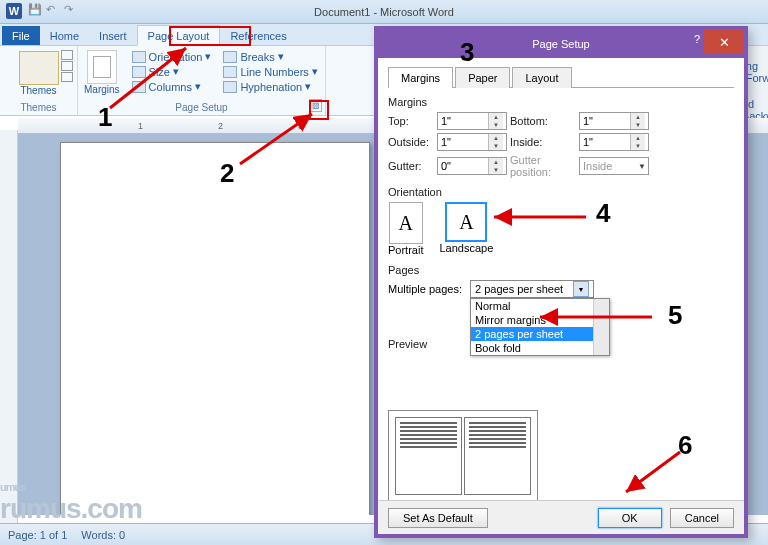 The image size is (768, 545). I want to click on label-outside: Outside:, so click(411, 142).